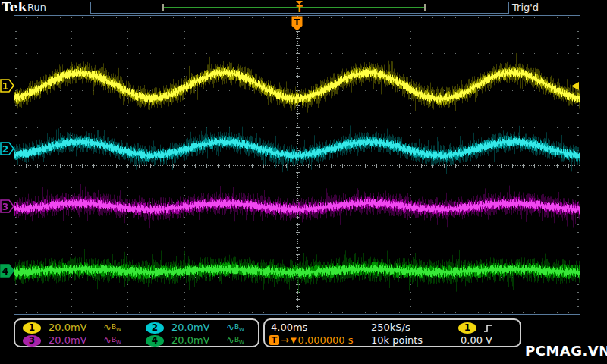 Image resolution: width=607 pixels, height=364 pixels. What do you see at coordinates (68, 328) in the screenshot?
I see `channel-1-scale: 20.0mV` at bounding box center [68, 328].